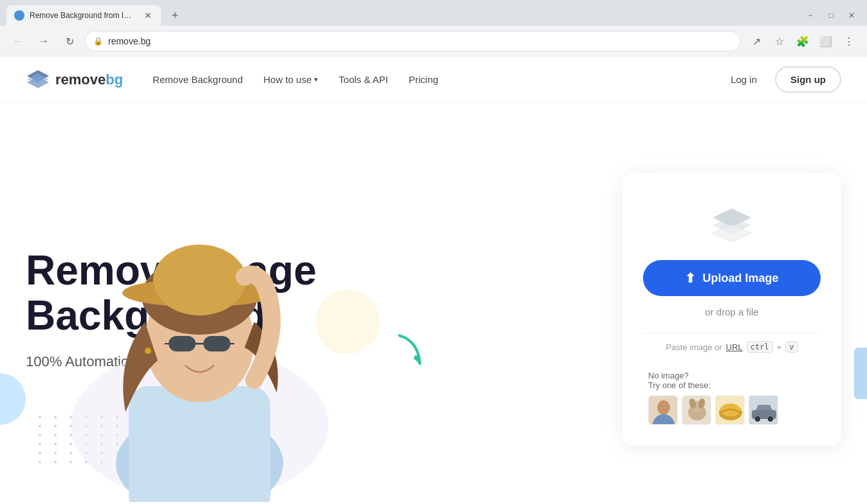 The image size is (867, 504). What do you see at coordinates (831, 15) in the screenshot?
I see `restore-button: □` at bounding box center [831, 15].